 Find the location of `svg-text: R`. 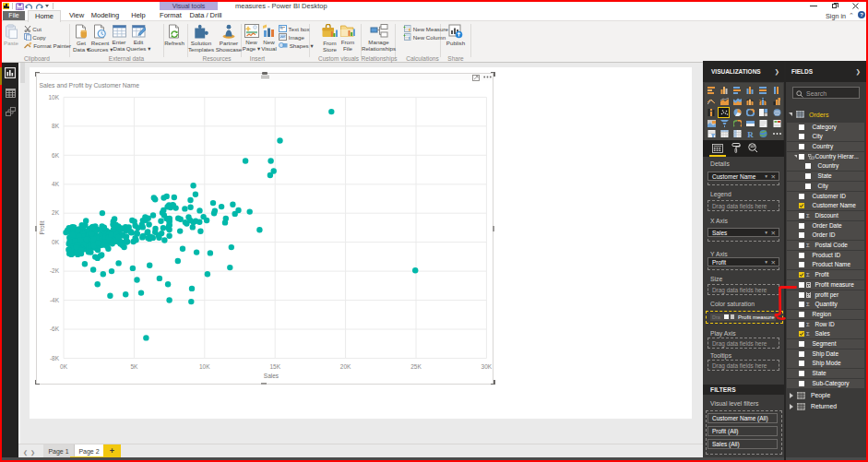

svg-text: R is located at coordinates (751, 134).